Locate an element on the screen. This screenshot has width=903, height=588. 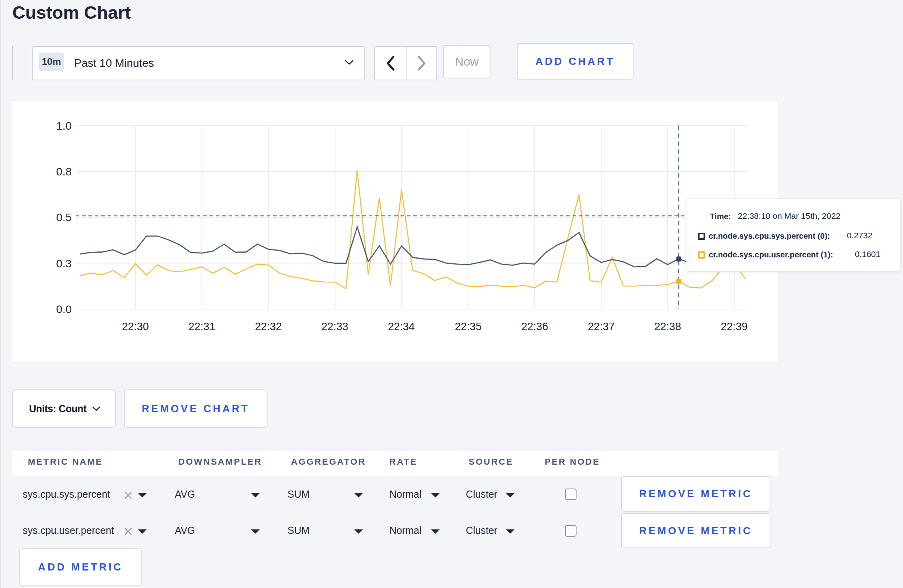
svg-text: 22:38 is located at coordinates (668, 327).